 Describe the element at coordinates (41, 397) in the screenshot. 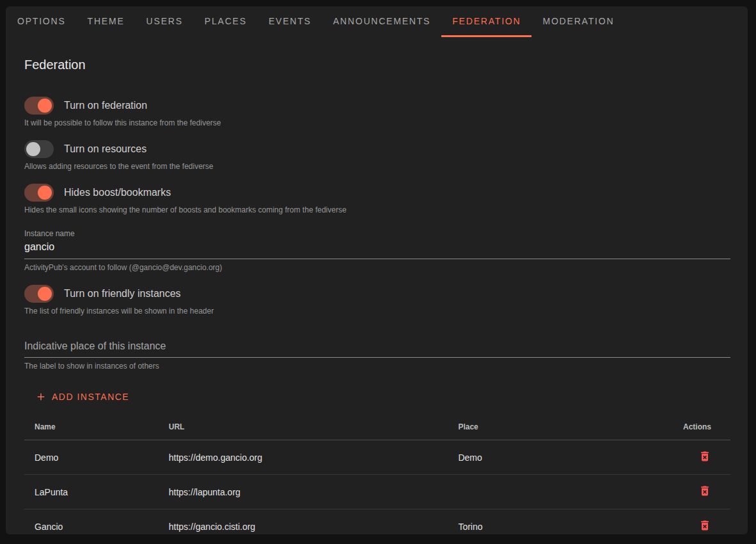

I see `plus-icon` at that location.